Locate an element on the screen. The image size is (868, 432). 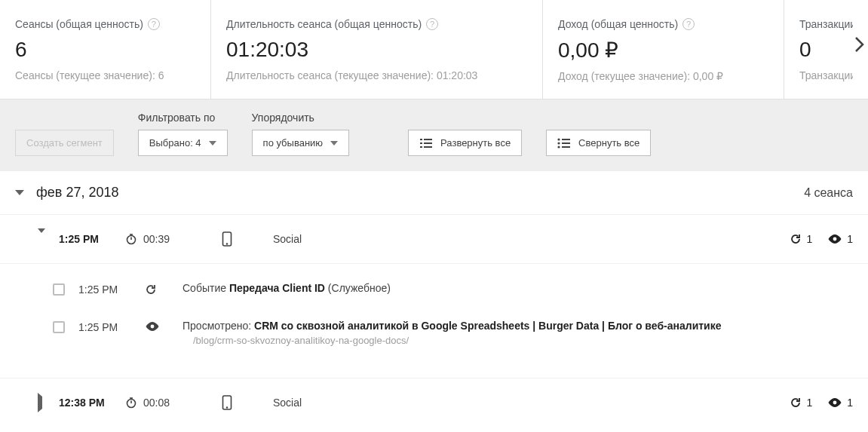
card-revenue: Доход (общая ценность) ? 0,00 ₽ Доход (т… is located at coordinates (664, 50).